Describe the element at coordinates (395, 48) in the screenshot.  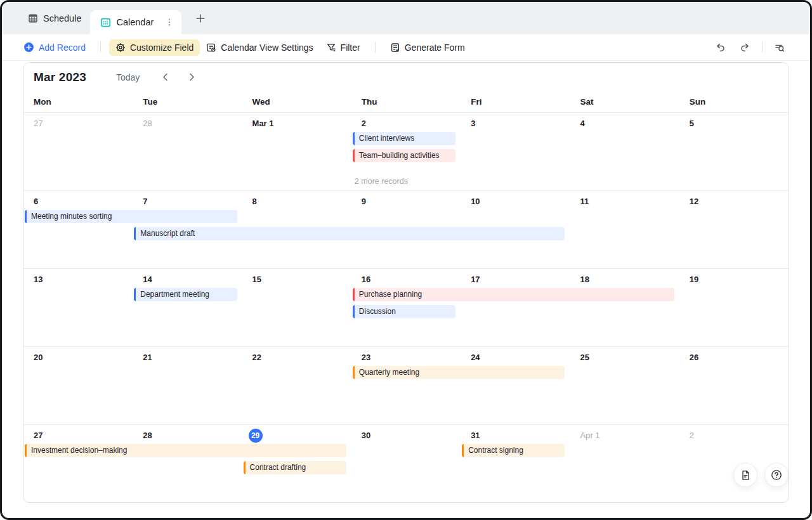
I see `form-doc-icon` at that location.